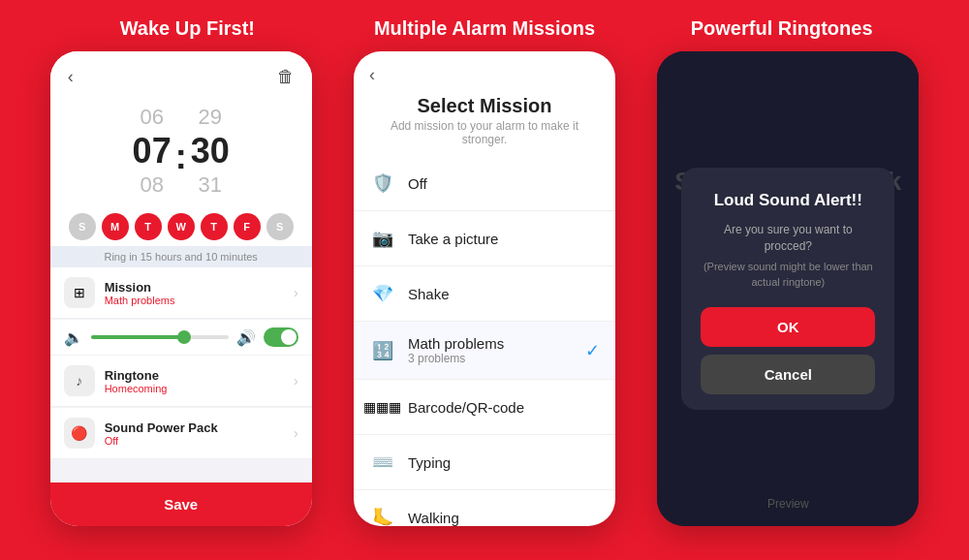  Describe the element at coordinates (286, 78) in the screenshot. I see `trash-icon: 🗑` at that location.